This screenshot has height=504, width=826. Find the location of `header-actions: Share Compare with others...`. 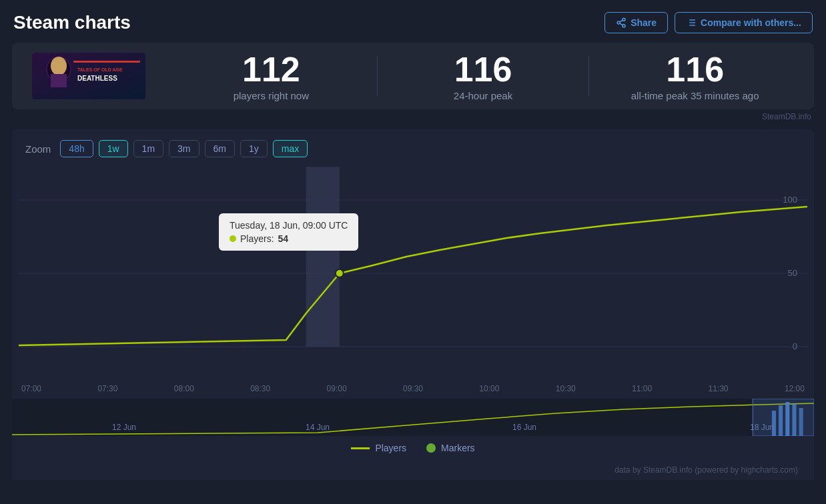

header-actions: Share Compare with others... is located at coordinates (709, 23).